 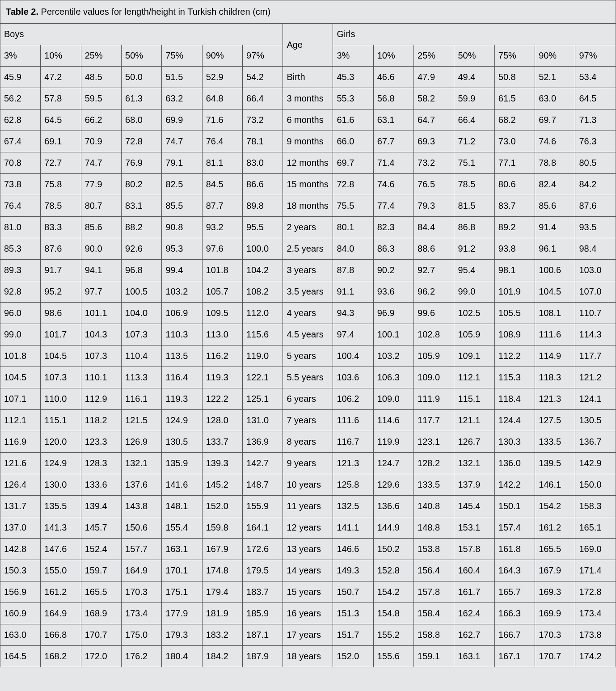 What do you see at coordinates (474, 399) in the screenshot?
I see `girls-cell: 115.1` at bounding box center [474, 399].